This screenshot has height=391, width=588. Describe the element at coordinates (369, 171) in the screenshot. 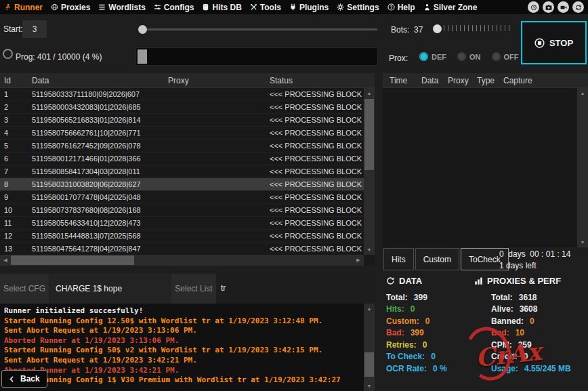

I see `results-vertical-scrollbar: ▲ ▼` at that location.